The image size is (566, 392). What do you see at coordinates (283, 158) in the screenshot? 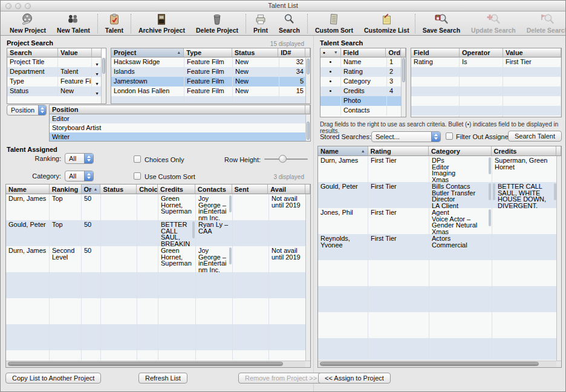
I see `slider-thumb` at bounding box center [283, 158].